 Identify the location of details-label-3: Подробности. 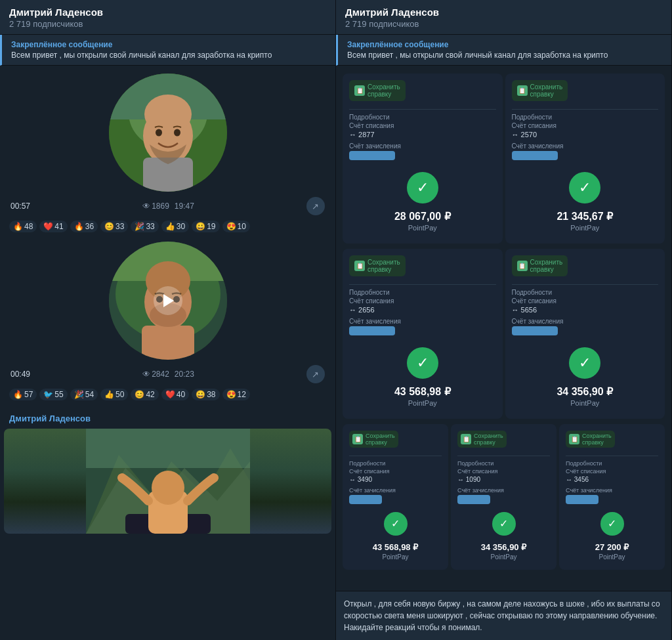
(423, 293).